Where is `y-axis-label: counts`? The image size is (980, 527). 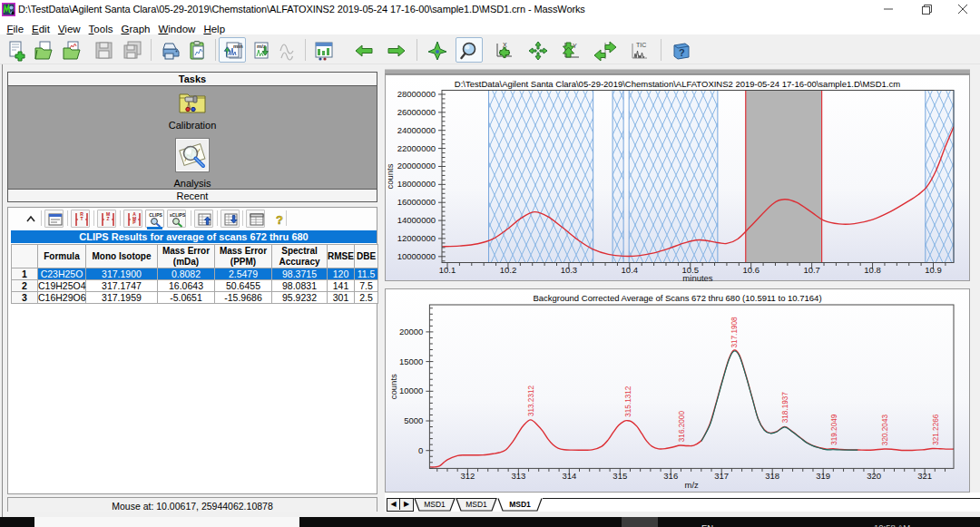
y-axis-label: counts is located at coordinates (390, 176).